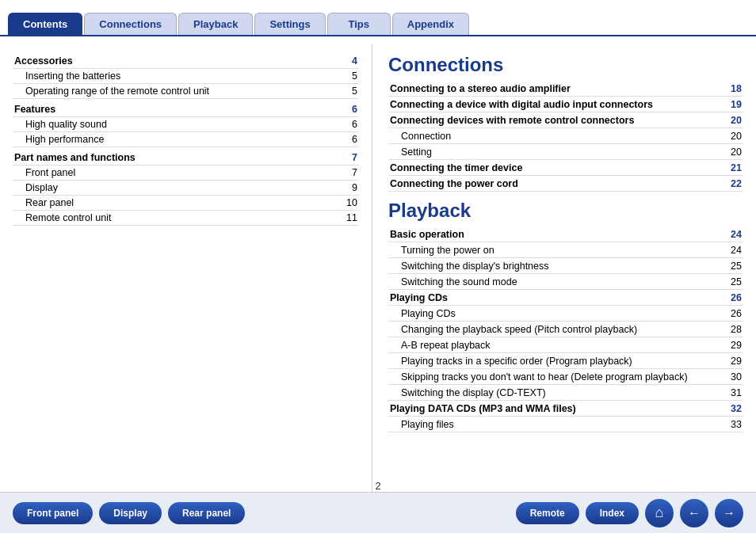 Image resolution: width=756 pixels, height=533 pixels. What do you see at coordinates (558, 424) in the screenshot?
I see `item-label: Playing files` at bounding box center [558, 424].